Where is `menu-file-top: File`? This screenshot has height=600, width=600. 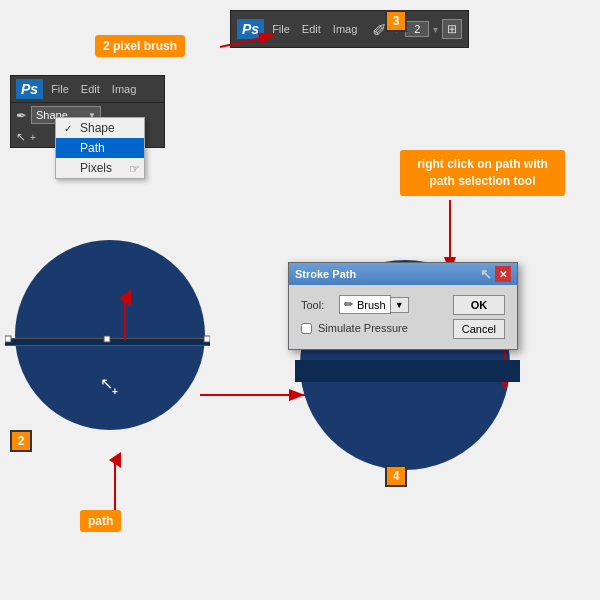
menu-file-top: File is located at coordinates (281, 29).